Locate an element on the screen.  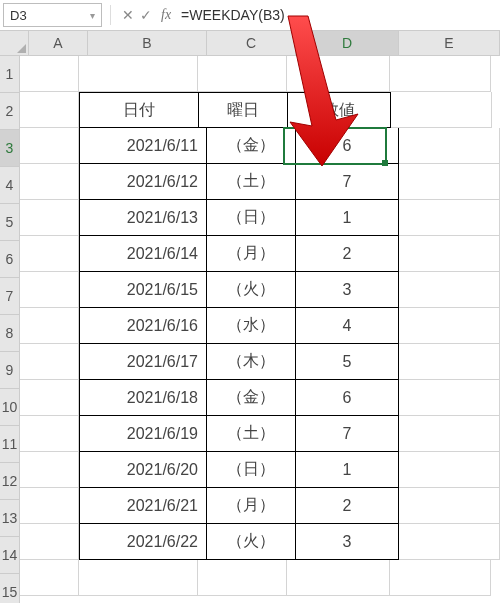
cell-B5: 2021/6/13 is located at coordinates (143, 218).